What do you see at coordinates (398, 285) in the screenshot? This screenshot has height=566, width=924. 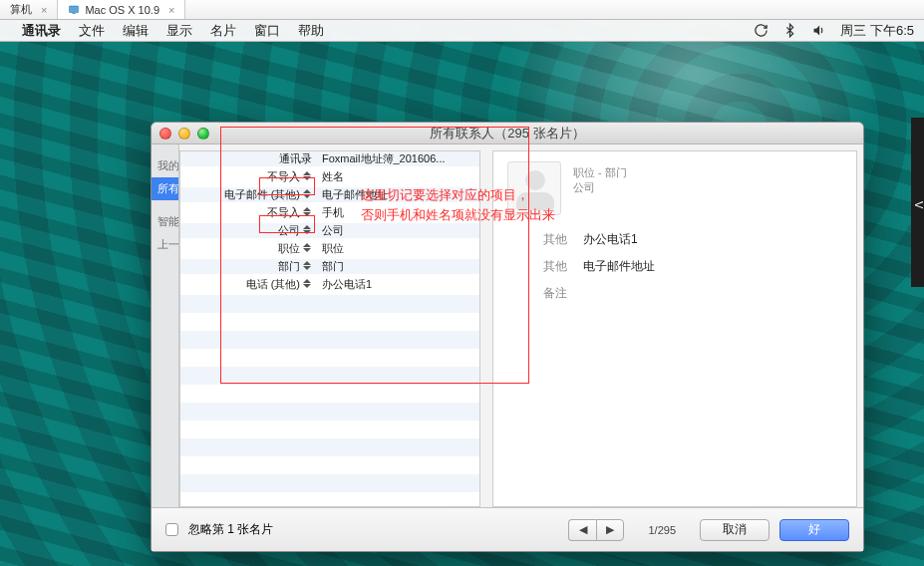 I see `mapping-source-column: 办公电话1` at bounding box center [398, 285].